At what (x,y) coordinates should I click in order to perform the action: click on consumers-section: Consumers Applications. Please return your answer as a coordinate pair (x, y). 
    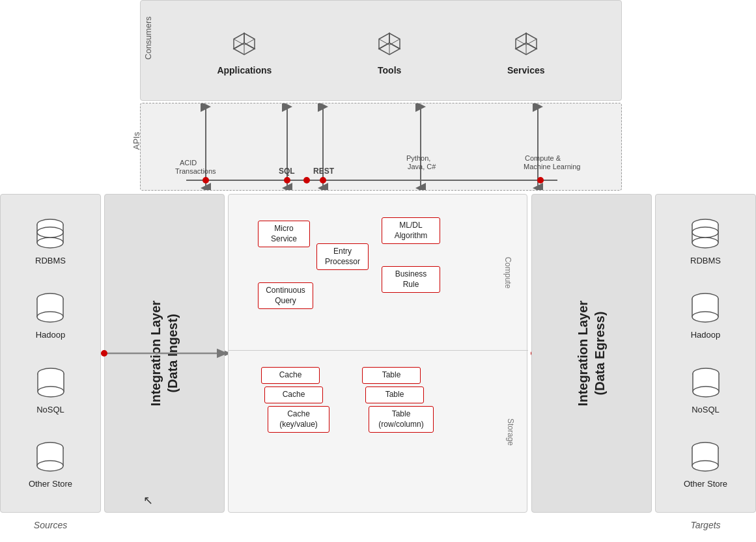
    Looking at the image, I should click on (381, 51).